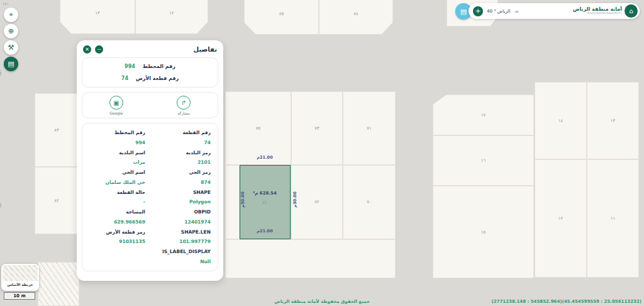 This screenshot has height=306, width=644. Describe the element at coordinates (11, 64) in the screenshot. I see `basemap-layers-button: ▤` at that location.